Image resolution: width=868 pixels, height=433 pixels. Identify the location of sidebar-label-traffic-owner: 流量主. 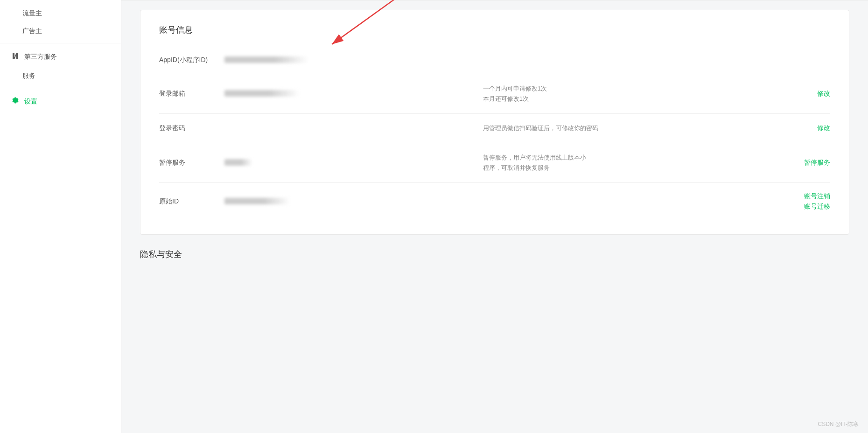
(32, 13).